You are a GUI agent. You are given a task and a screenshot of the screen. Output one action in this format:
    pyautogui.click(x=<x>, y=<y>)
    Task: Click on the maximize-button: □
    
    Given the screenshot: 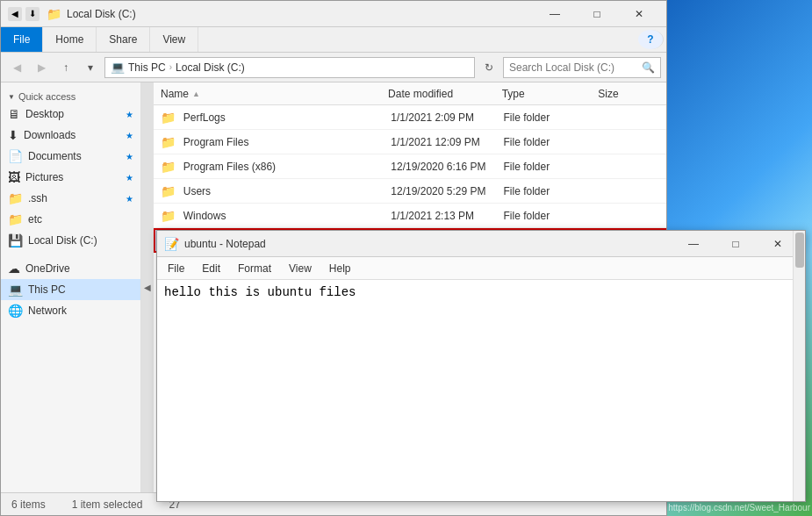 What is the action you would take?
    pyautogui.click(x=597, y=14)
    